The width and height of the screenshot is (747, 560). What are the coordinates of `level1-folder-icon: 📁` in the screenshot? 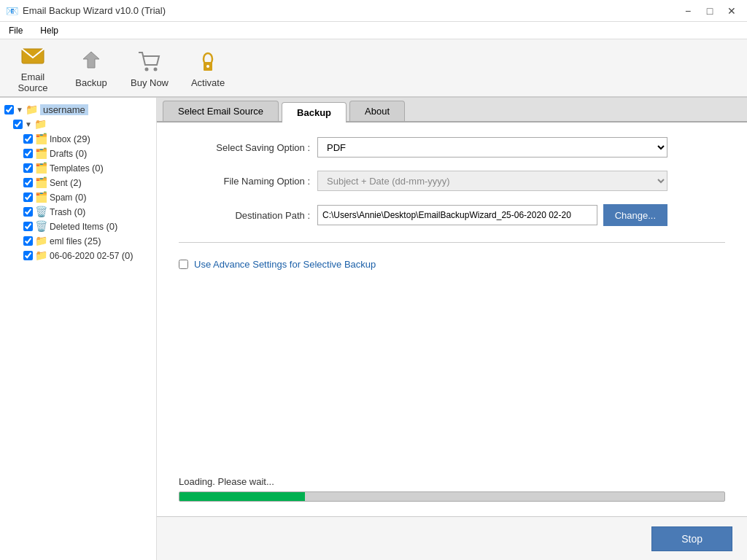 It's located at (41, 124).